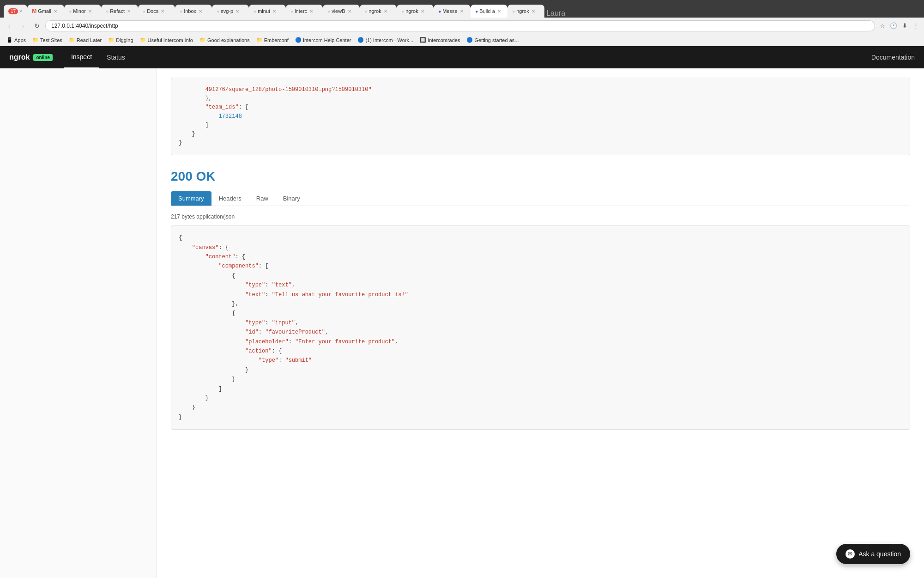 This screenshot has height=578, width=924. Describe the element at coordinates (894, 26) in the screenshot. I see `history-icon: 🕐` at that location.